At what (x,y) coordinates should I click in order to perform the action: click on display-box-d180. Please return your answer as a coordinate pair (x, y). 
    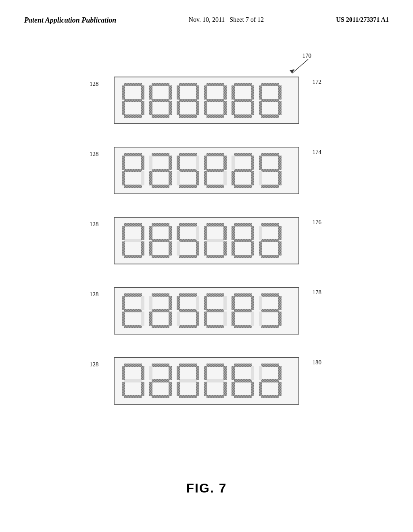
    Looking at the image, I should click on (206, 381).